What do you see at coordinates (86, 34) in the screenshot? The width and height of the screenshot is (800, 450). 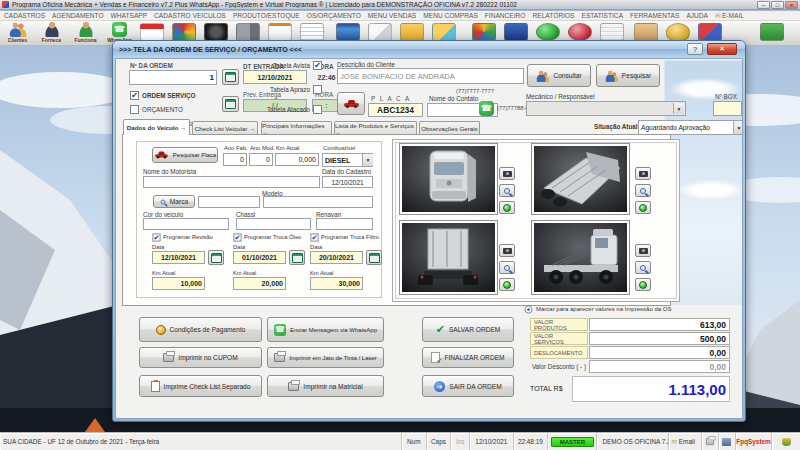 I see `toolbar-funcionario-button: Funciona` at bounding box center [86, 34].